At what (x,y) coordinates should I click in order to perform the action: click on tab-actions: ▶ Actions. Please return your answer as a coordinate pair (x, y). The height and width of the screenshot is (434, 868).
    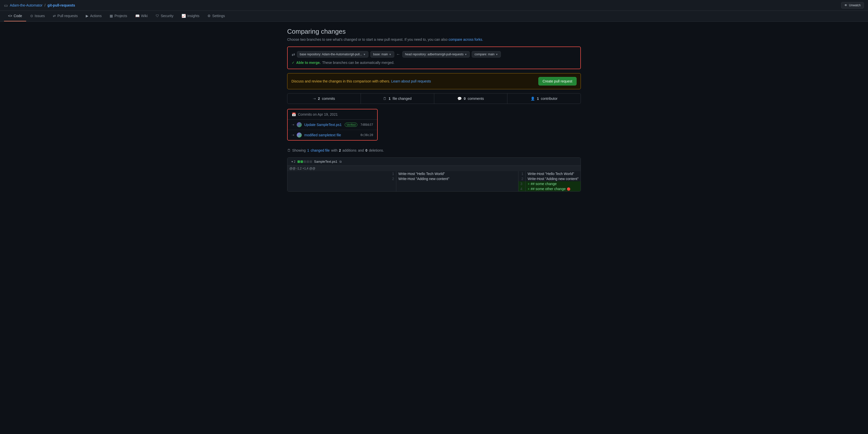
    Looking at the image, I should click on (94, 16).